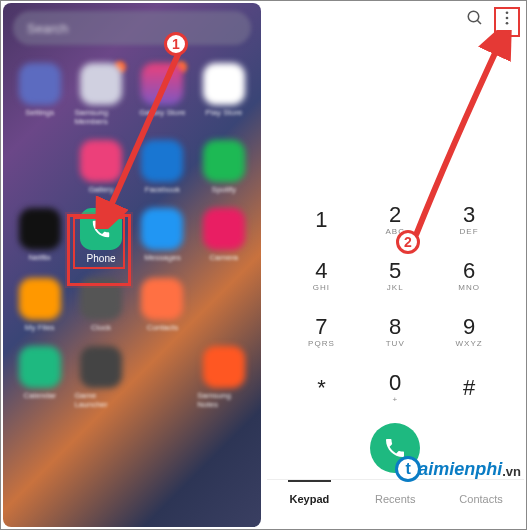 The image size is (527, 530). What do you see at coordinates (512, 472) in the screenshot?
I see `watermark-suffix: .vn` at bounding box center [512, 472].